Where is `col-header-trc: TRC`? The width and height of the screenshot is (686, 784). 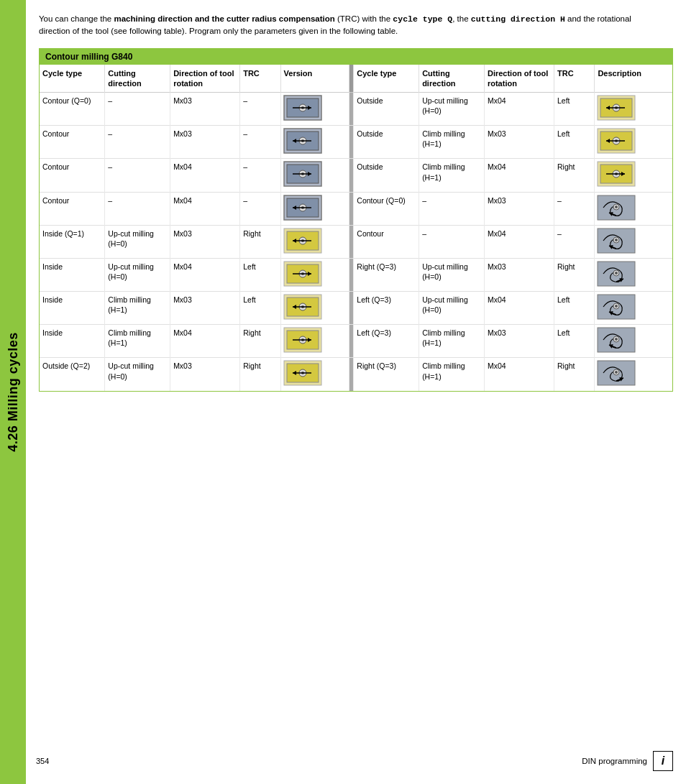 col-header-trc: TRC is located at coordinates (260, 79).